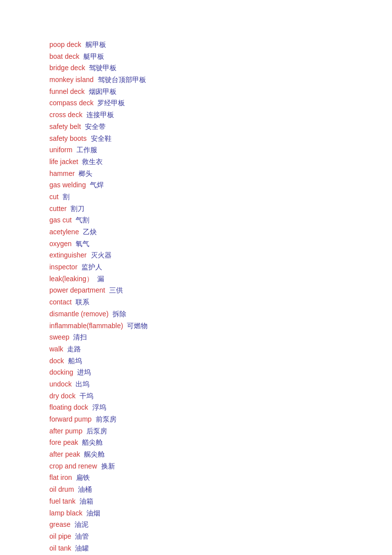 The height and width of the screenshot is (555, 392). Describe the element at coordinates (196, 490) in the screenshot. I see `vocab-item: oil drum油桶` at that location.